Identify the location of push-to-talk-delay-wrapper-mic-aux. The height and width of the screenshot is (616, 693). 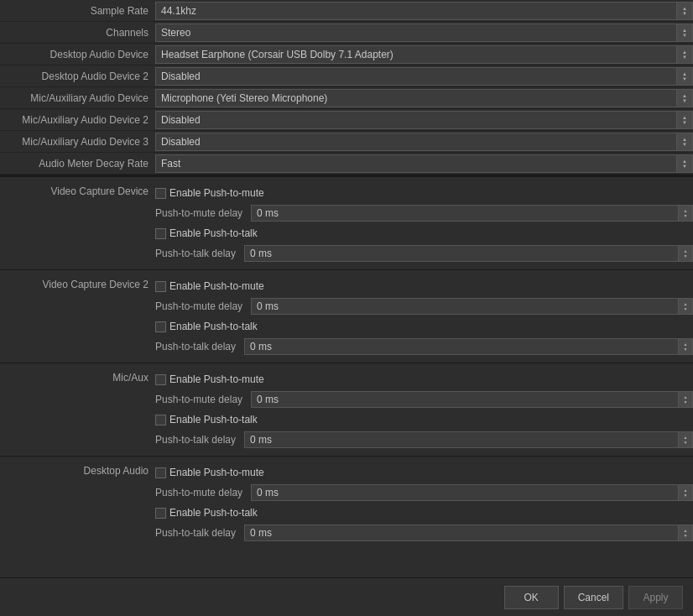
(468, 440).